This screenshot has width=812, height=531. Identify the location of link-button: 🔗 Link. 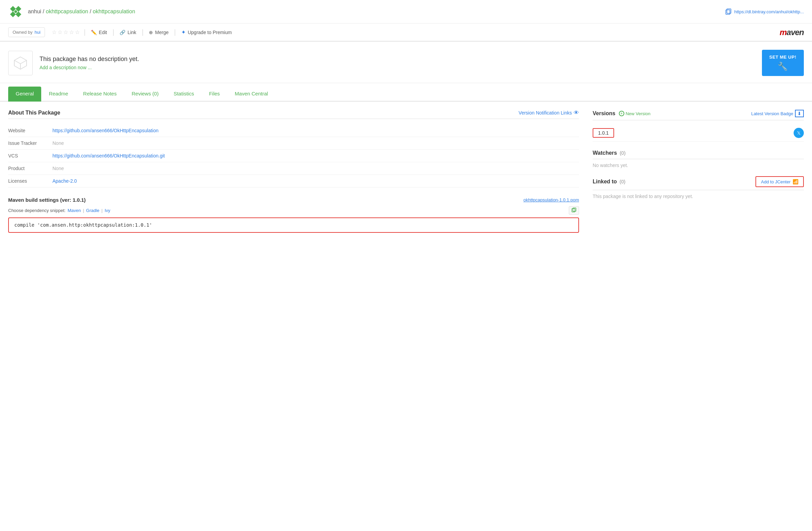
(128, 32).